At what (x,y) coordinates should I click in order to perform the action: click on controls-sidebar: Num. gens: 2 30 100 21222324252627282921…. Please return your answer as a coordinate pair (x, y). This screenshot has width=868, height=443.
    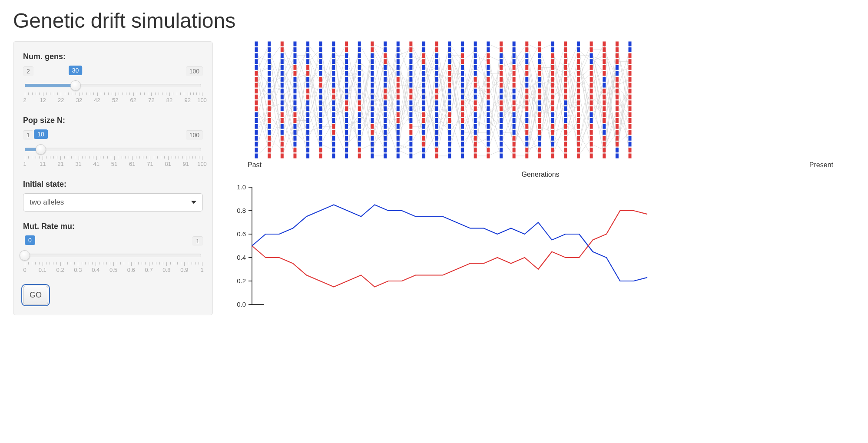
    Looking at the image, I should click on (113, 178).